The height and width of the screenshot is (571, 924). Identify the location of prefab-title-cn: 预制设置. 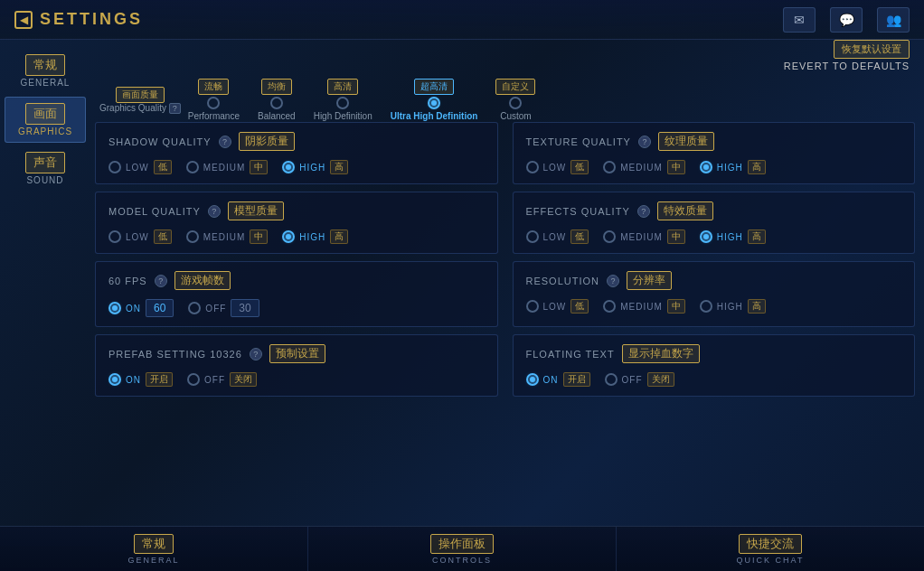
(297, 354).